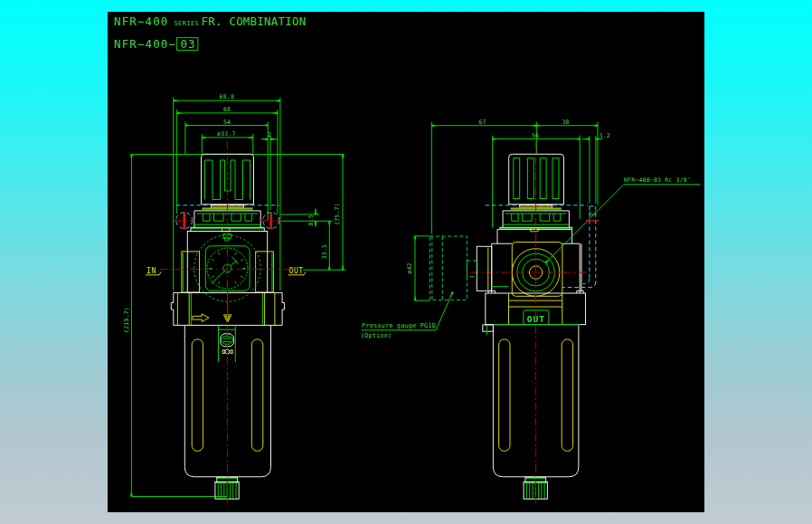  What do you see at coordinates (152, 272) in the screenshot?
I see `in-label: IN` at bounding box center [152, 272].